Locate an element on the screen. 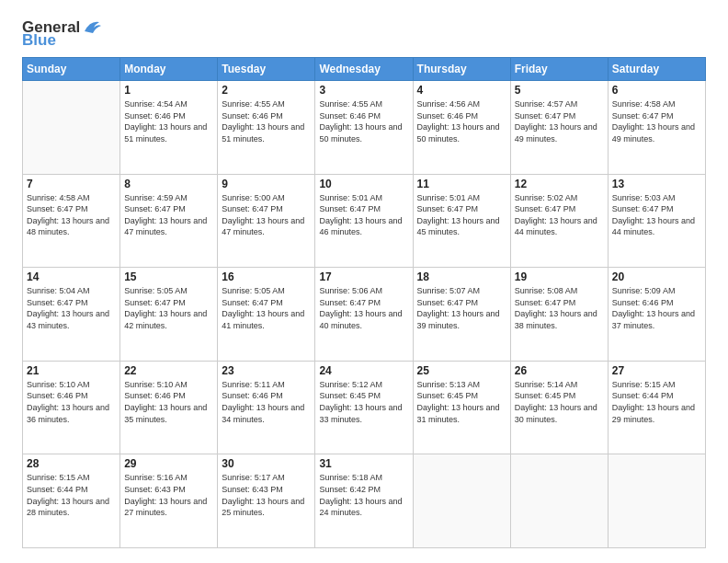  day-number: 5 is located at coordinates (559, 90).